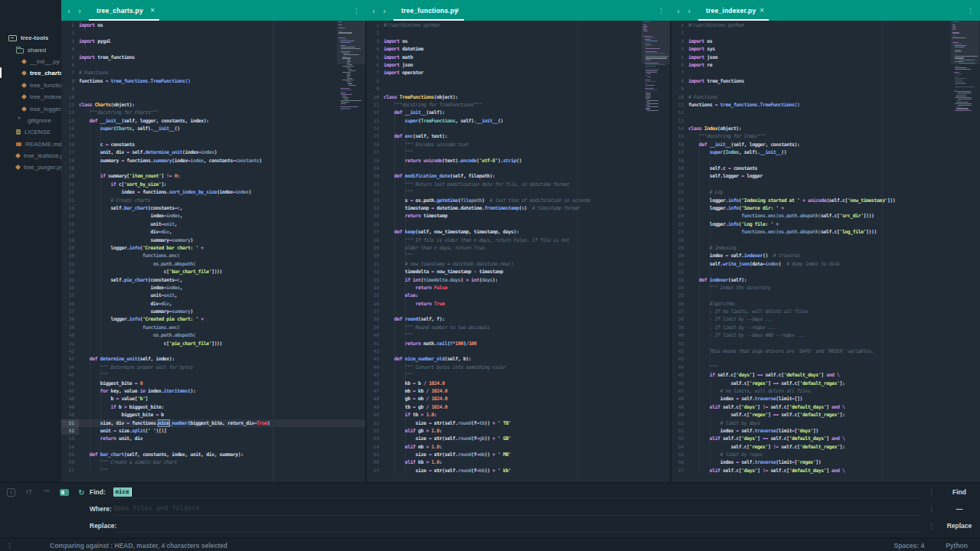  Describe the element at coordinates (415, 391) in the screenshot. I see `code-text: mb = kb / 1024.0` at that location.